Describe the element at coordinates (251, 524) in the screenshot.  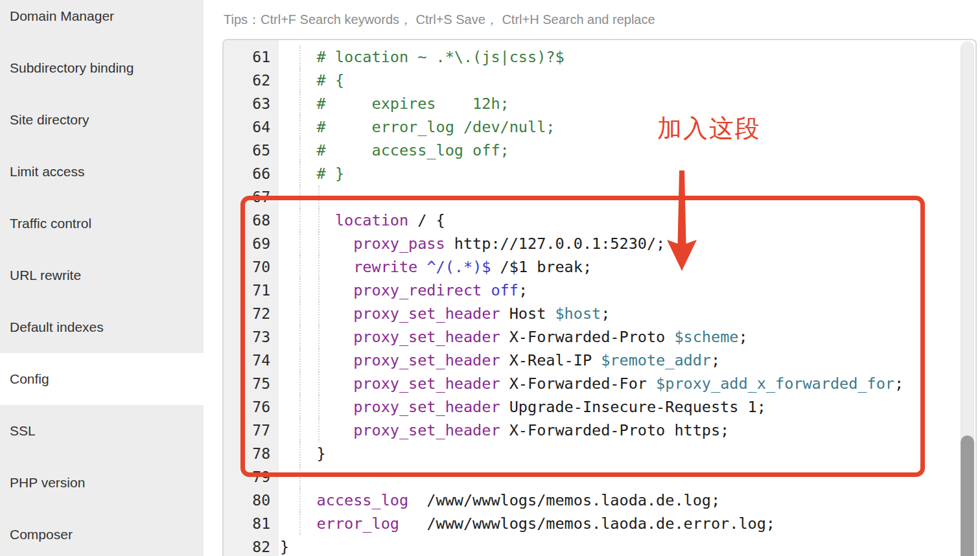
I see `line-number: 81` at that location.